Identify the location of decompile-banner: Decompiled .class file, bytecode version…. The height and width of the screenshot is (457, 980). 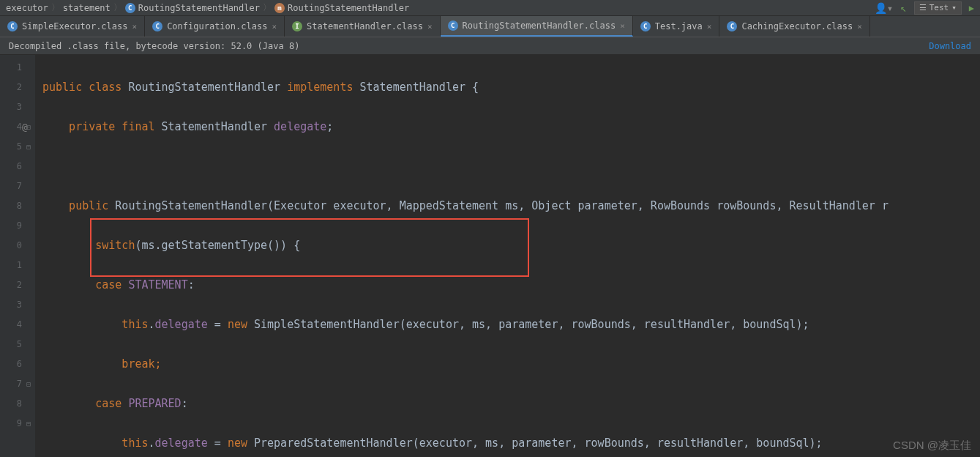
(490, 46).